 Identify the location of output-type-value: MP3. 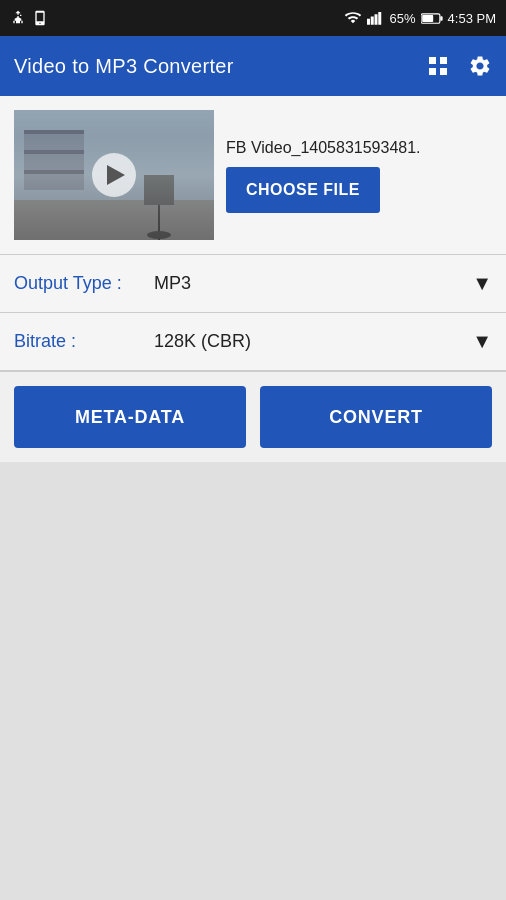
(172, 284).